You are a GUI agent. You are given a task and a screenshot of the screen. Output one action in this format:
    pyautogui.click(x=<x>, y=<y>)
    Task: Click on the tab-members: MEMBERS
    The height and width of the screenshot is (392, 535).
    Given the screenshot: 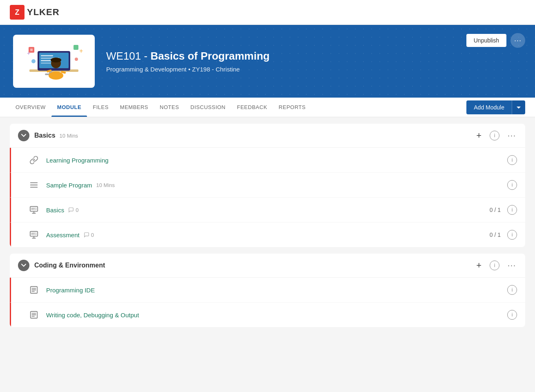 What is the action you would take?
    pyautogui.click(x=134, y=107)
    